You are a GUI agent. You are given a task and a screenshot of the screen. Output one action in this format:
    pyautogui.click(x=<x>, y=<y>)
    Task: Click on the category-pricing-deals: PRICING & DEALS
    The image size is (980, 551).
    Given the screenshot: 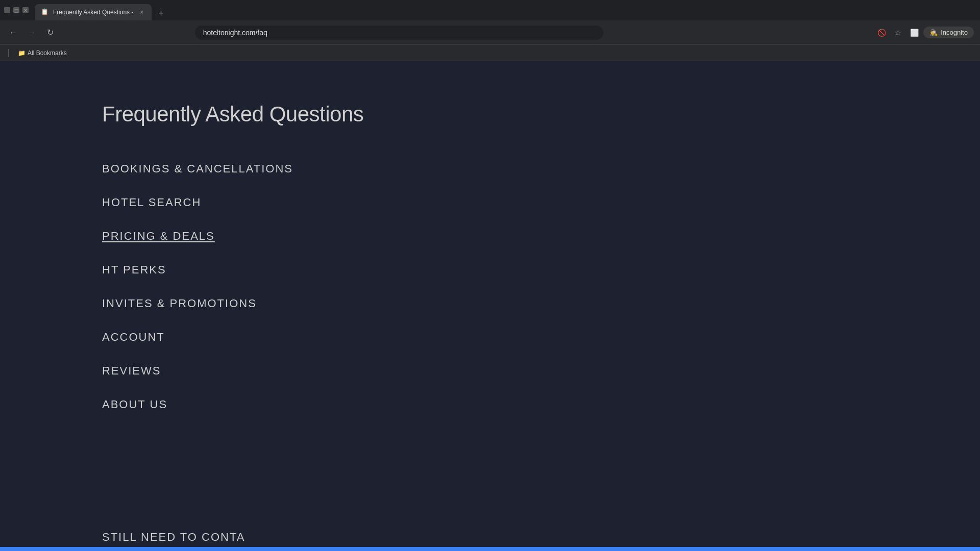 What is the action you would take?
    pyautogui.click(x=541, y=236)
    